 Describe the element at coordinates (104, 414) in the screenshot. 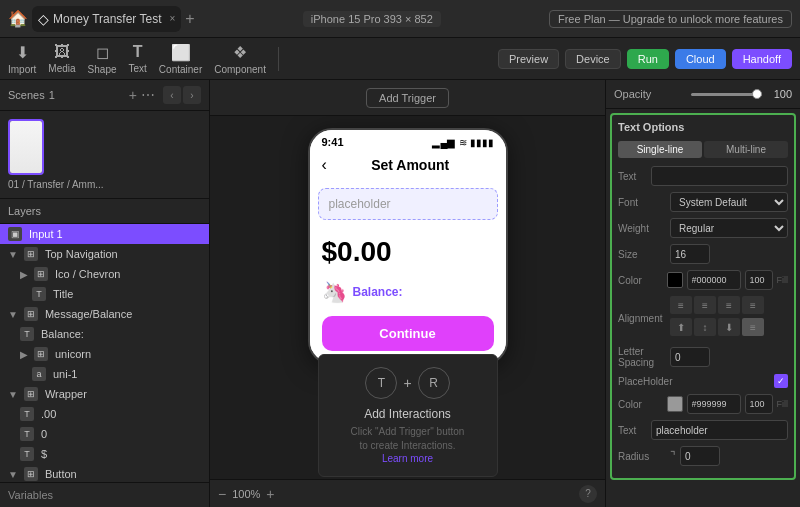

I see `layer-dot00: T .00` at that location.